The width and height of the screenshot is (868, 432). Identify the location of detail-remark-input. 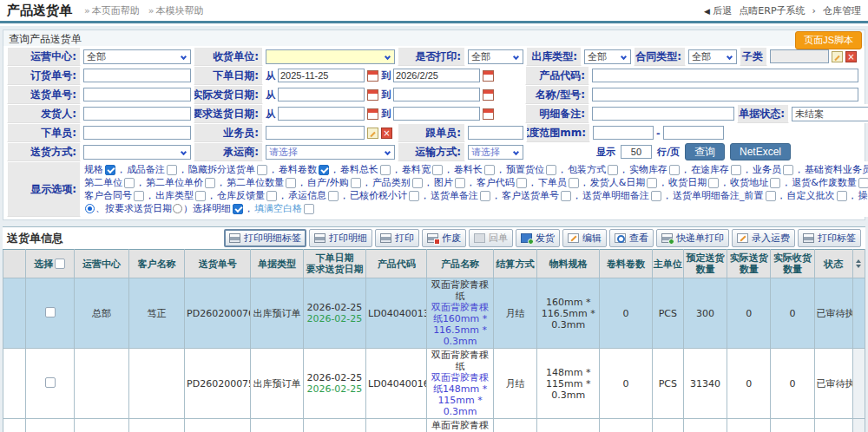
(663, 114).